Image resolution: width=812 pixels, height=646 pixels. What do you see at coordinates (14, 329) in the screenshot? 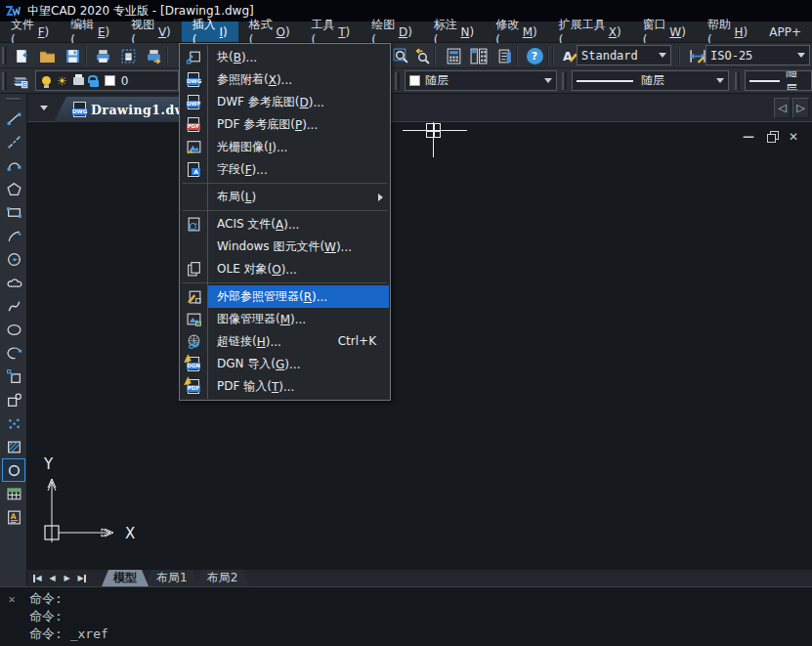
I see `ellipse-tool` at bounding box center [14, 329].